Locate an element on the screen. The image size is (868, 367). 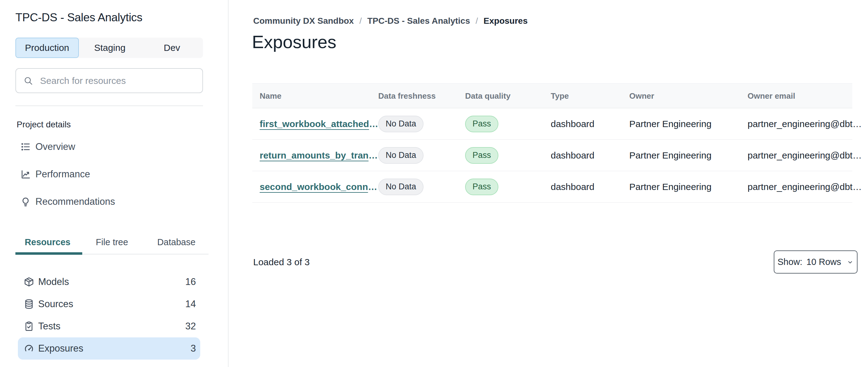
table-row: second_workbook_conn… No Data Pass dashb… is located at coordinates (552, 187).